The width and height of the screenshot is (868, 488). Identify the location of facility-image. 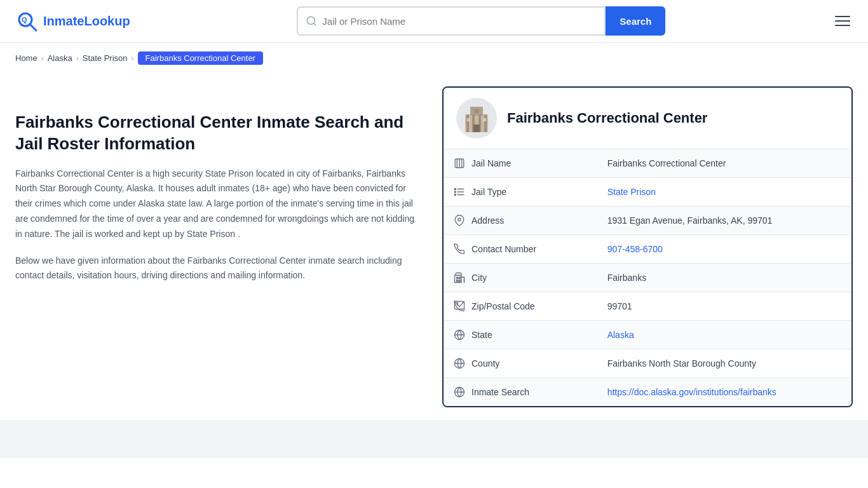
(477, 118).